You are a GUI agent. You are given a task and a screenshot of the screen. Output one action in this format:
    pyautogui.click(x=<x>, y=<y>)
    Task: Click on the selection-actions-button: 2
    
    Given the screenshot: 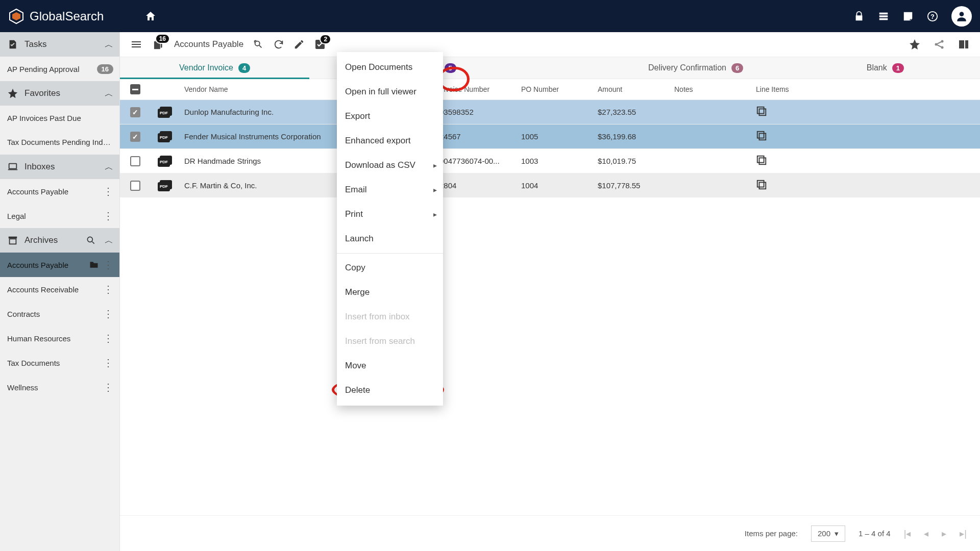 What is the action you would take?
    pyautogui.click(x=320, y=44)
    